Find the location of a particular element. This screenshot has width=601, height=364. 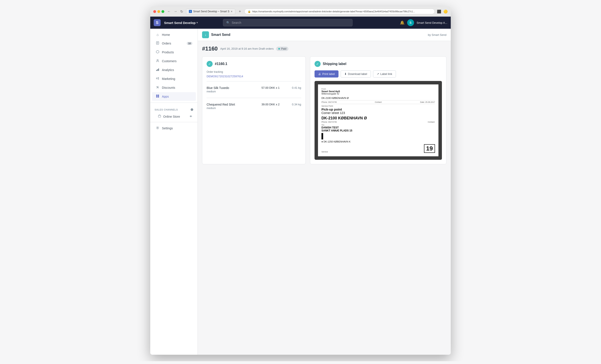

app-icon: ↓ is located at coordinates (205, 35).